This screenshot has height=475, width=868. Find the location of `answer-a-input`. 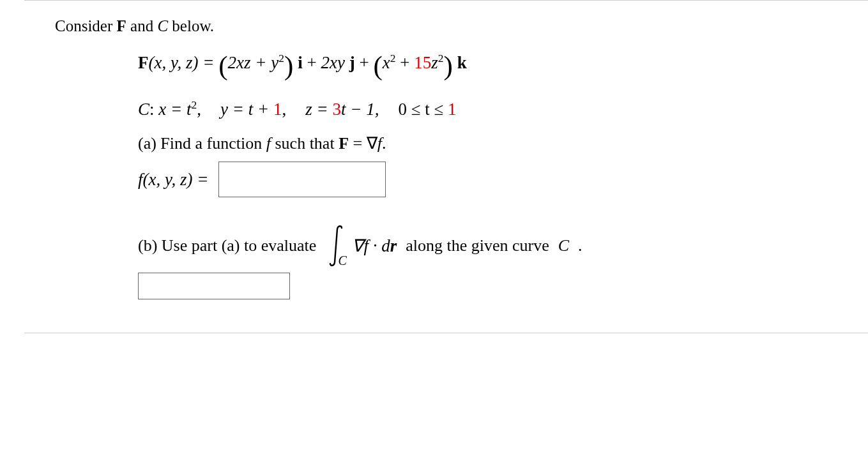

answer-a-input is located at coordinates (302, 179).